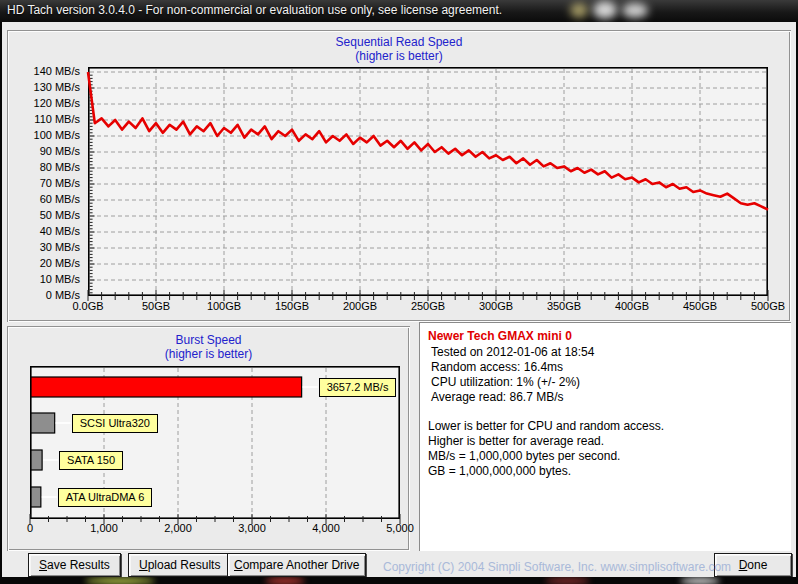 This screenshot has width=798, height=584. What do you see at coordinates (400, 528) in the screenshot?
I see `burst-x-tick-label: 5,000` at bounding box center [400, 528].